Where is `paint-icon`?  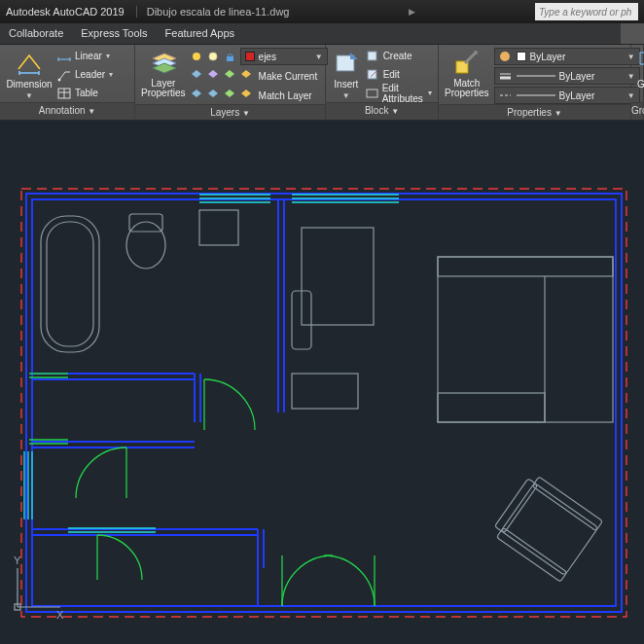 paint-icon is located at coordinates (506, 56).